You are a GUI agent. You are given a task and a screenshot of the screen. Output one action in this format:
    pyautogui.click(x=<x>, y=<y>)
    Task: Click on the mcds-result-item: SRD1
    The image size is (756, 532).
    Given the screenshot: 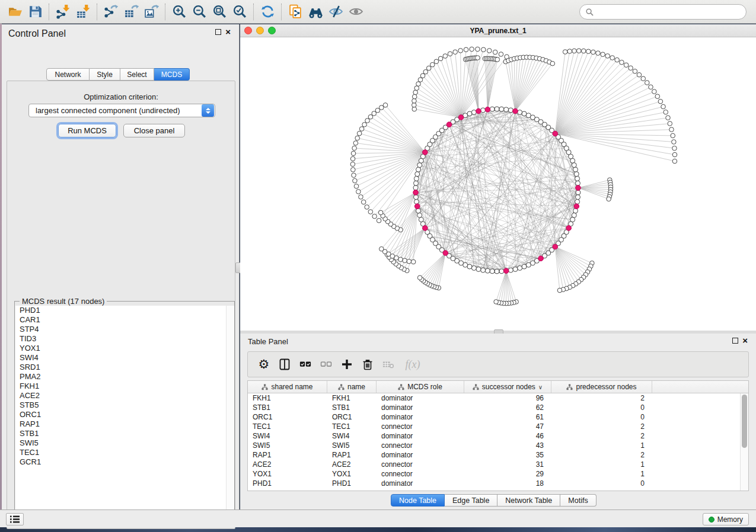 What is the action you would take?
    pyautogui.click(x=125, y=367)
    